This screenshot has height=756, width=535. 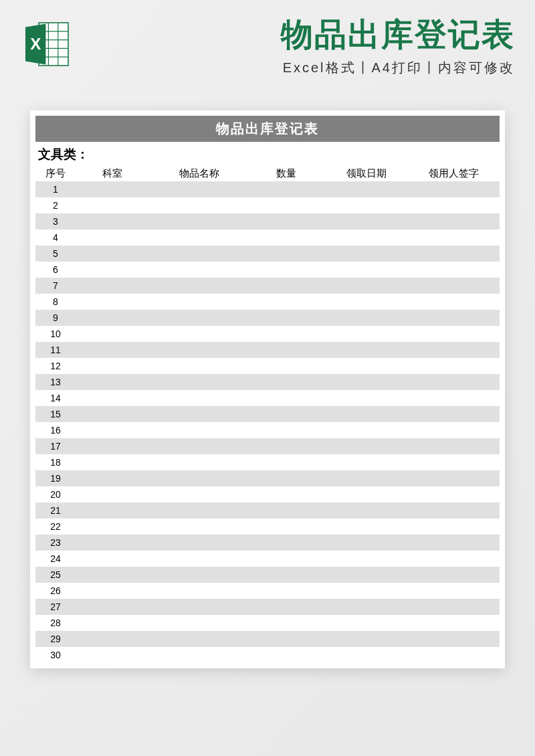 I want to click on table-row: 11, so click(x=268, y=350).